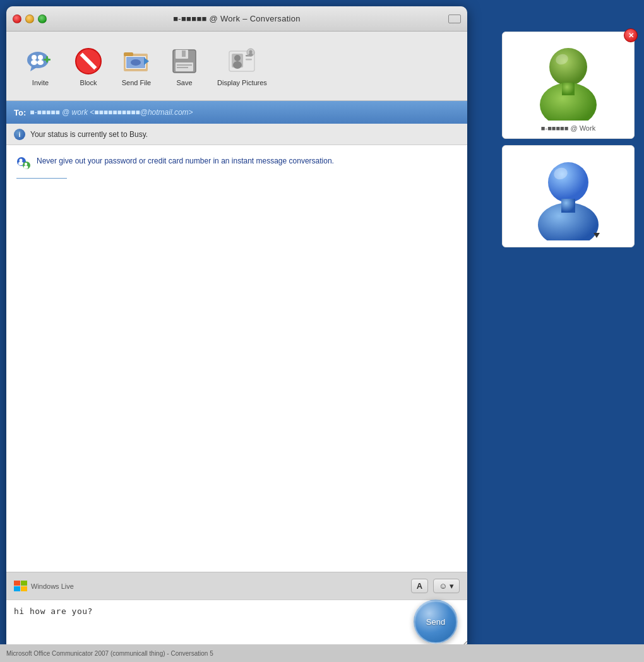 The width and height of the screenshot is (644, 662). I want to click on green-contact-name: ■-■■■■■ @ Work, so click(568, 128).